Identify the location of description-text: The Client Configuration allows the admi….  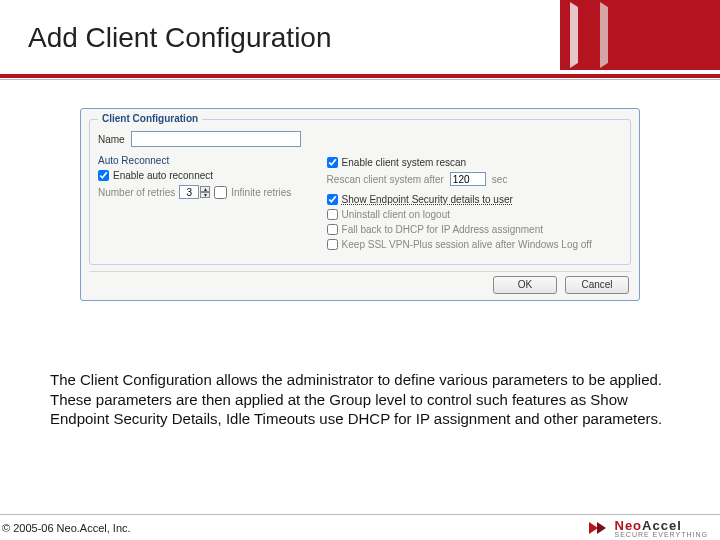
(360, 400).